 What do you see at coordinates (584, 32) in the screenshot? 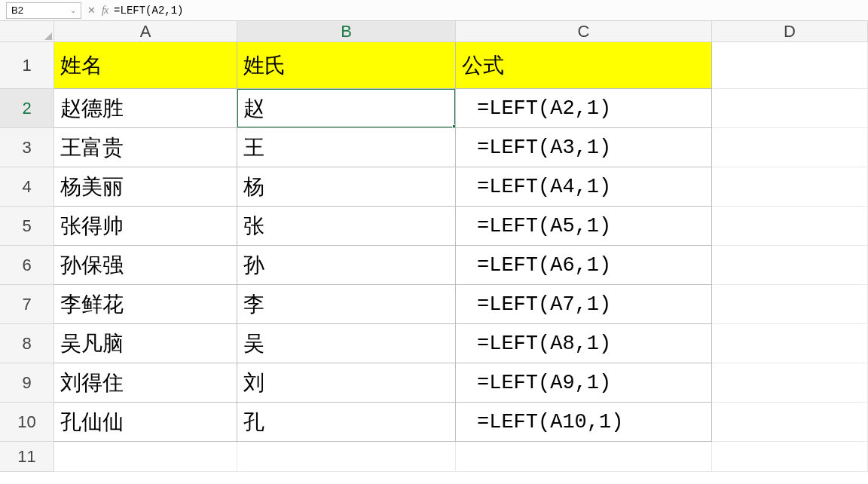
I see `col-header-C: C` at bounding box center [584, 32].